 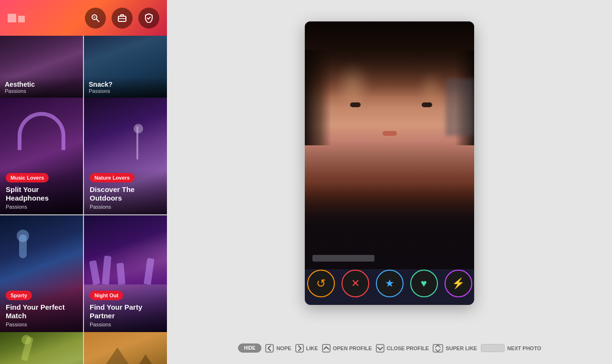 I want to click on music-card-content: Music Lovers Split Your Headphones Passi…, so click(x=41, y=192).